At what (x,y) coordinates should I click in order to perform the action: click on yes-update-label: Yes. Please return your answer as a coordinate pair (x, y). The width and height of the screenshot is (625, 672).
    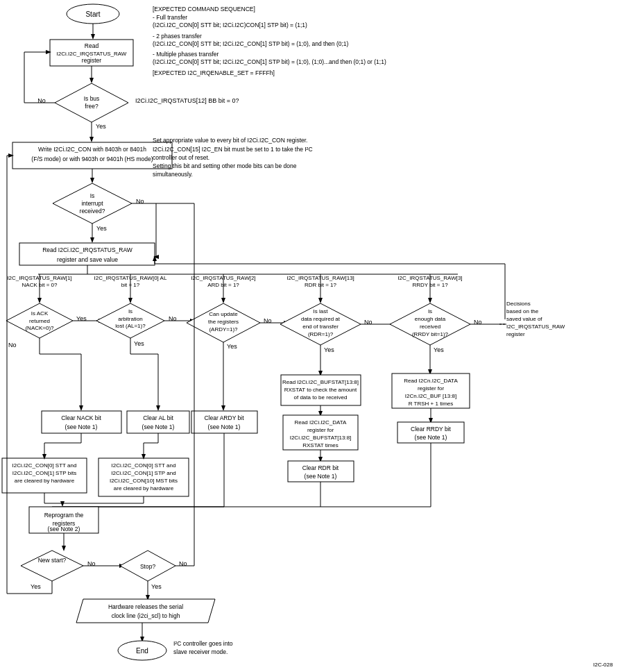
    Looking at the image, I should click on (232, 346).